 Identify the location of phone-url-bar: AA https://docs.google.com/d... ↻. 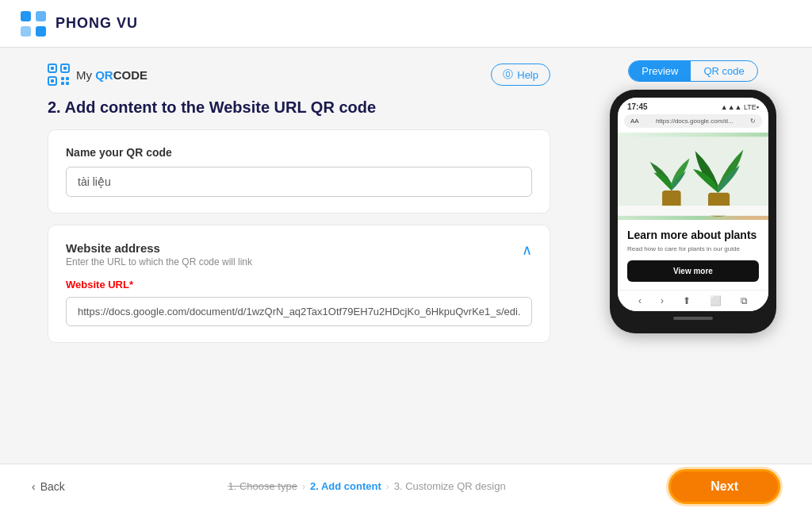
(693, 121).